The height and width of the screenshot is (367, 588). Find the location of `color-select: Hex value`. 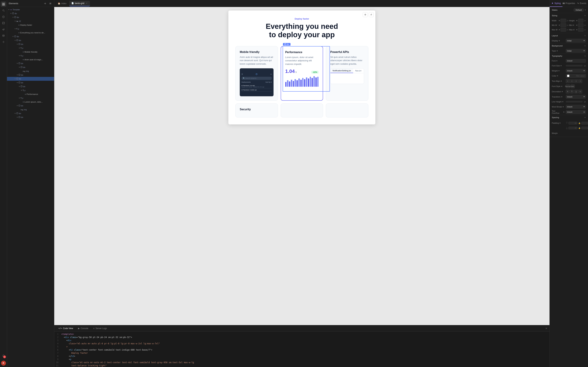

color-select: Hex value is located at coordinates (576, 76).